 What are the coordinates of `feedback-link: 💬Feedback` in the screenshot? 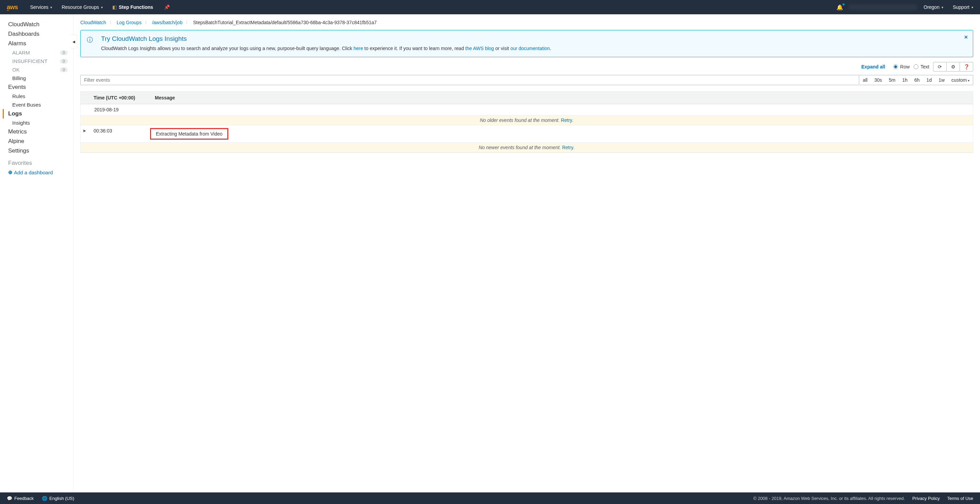 It's located at (21, 499).